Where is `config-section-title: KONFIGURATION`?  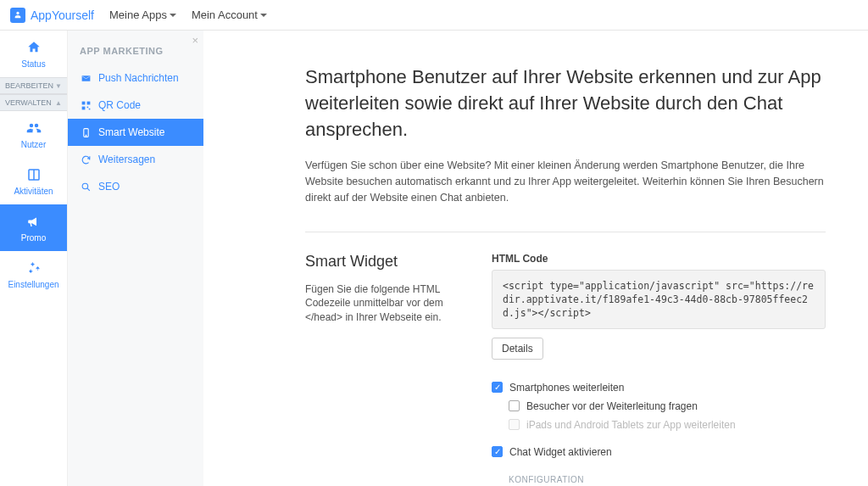
config-section-title: KONFIGURATION is located at coordinates (667, 477).